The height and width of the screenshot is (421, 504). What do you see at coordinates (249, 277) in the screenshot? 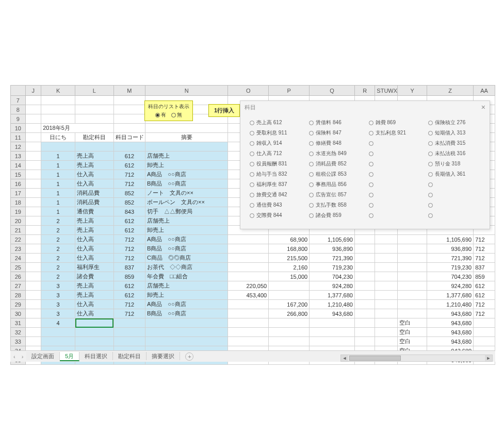
I see `cell-o` at bounding box center [249, 277].